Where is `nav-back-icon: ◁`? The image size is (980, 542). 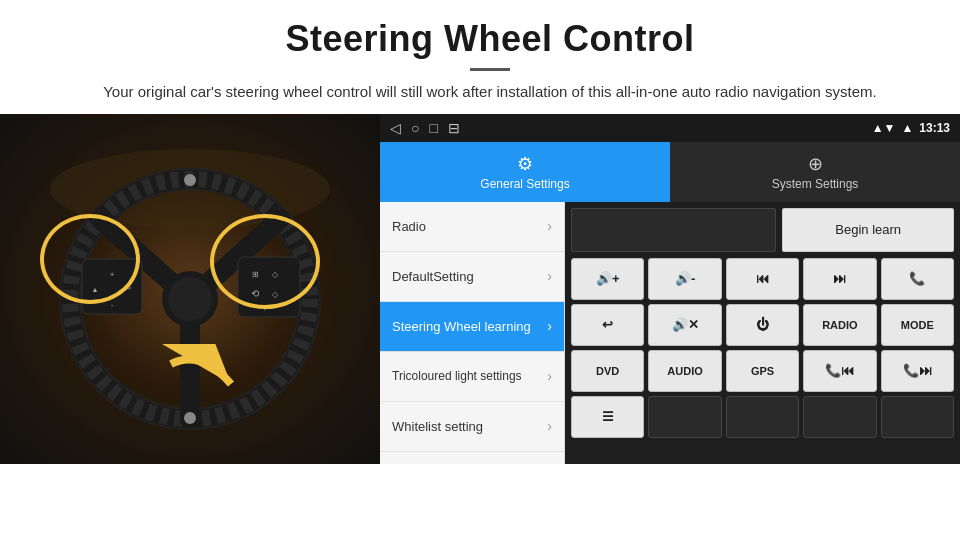 nav-back-icon: ◁ is located at coordinates (396, 128).